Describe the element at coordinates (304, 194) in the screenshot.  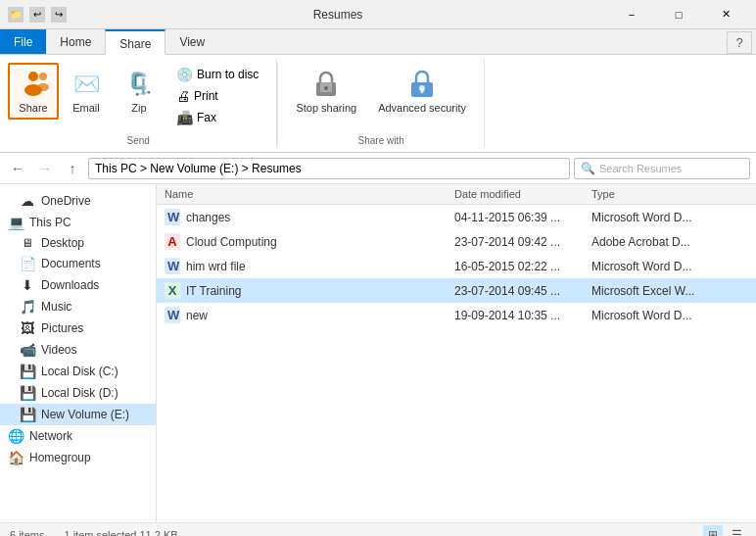
I see `col-name: Name` at that location.